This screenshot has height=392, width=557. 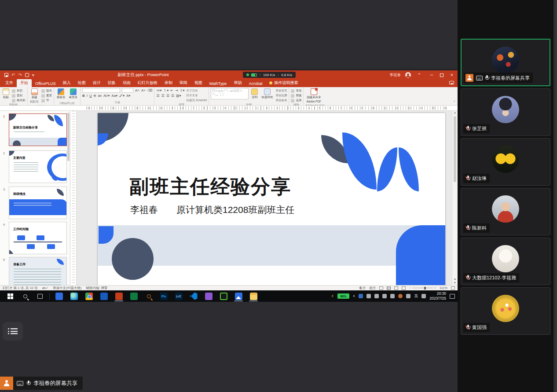 What do you see at coordinates (168, 96) in the screenshot?
I see `align-right-icon: ☰` at bounding box center [168, 96].